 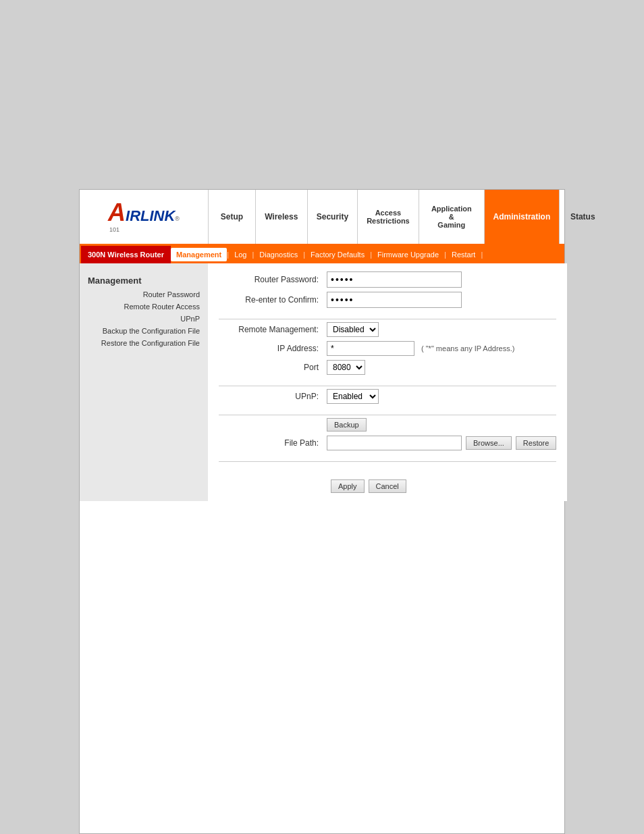 What do you see at coordinates (371, 255) in the screenshot?
I see `sep4: |` at bounding box center [371, 255].